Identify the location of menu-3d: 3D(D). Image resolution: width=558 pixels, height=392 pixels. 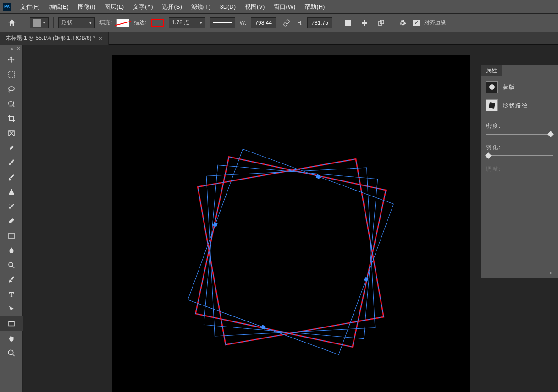
(227, 6).